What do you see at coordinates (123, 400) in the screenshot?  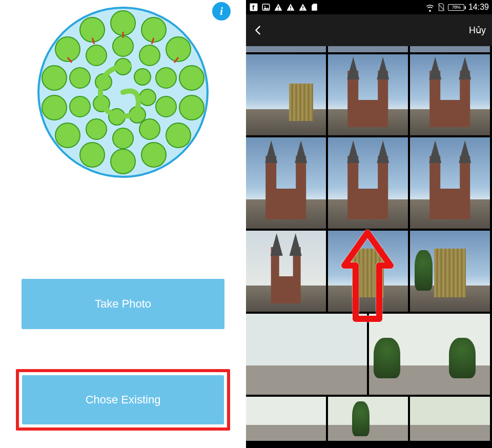 I see `chose-existing-button: Chose Existing` at bounding box center [123, 400].